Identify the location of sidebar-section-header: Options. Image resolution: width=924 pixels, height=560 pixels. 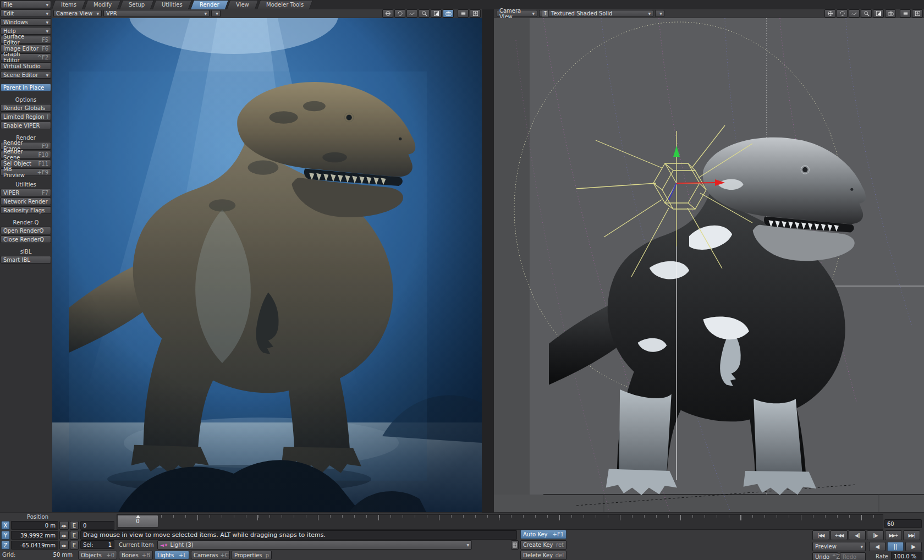
(26, 100).